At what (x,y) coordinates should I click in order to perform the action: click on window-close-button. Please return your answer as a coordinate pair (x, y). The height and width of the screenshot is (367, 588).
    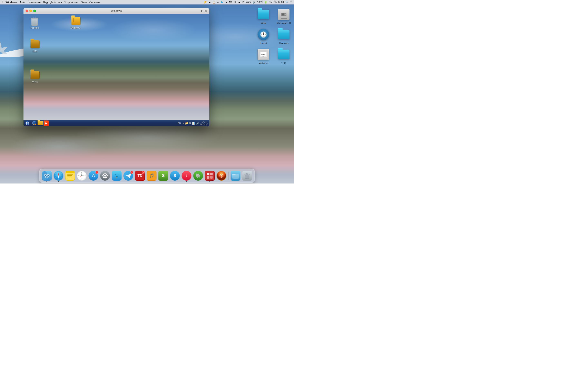
    Looking at the image, I should click on (27, 11).